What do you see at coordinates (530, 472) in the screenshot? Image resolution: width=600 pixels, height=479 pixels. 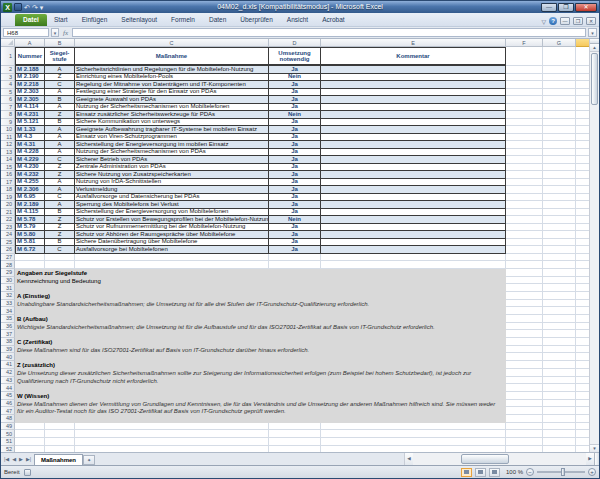 I see `zoom-out-icon: −` at bounding box center [530, 472].